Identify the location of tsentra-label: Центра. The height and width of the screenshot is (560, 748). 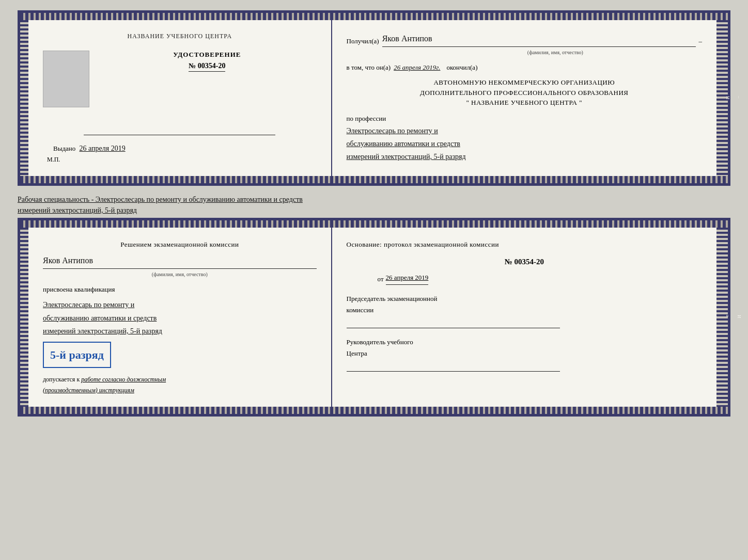
(524, 354).